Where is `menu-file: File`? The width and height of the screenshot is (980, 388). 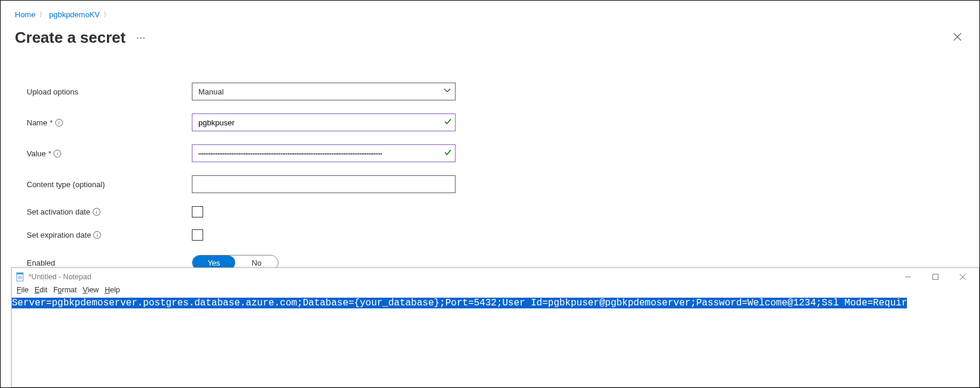 menu-file: File is located at coordinates (23, 291).